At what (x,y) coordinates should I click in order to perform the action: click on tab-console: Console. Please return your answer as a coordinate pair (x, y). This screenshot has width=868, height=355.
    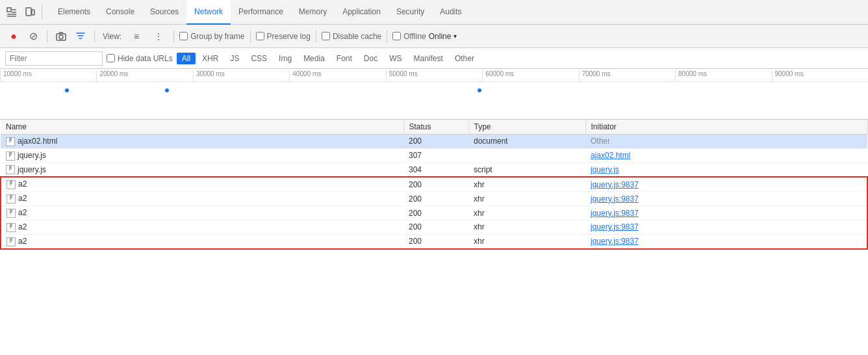
    Looking at the image, I should click on (120, 12).